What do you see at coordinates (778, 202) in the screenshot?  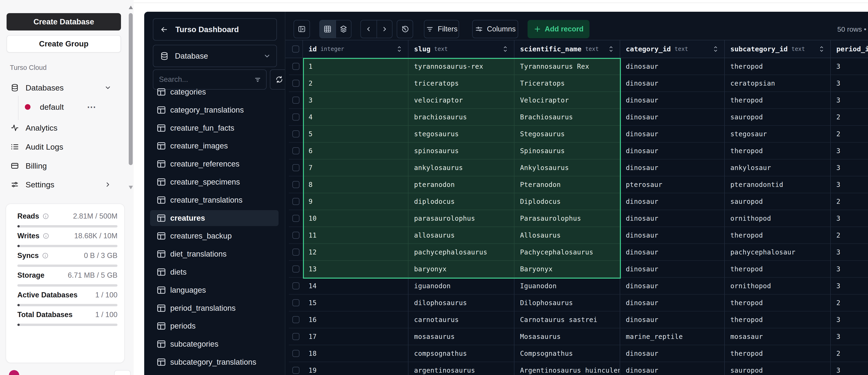 I see `cell-subcategory_id: sauropod` at bounding box center [778, 202].